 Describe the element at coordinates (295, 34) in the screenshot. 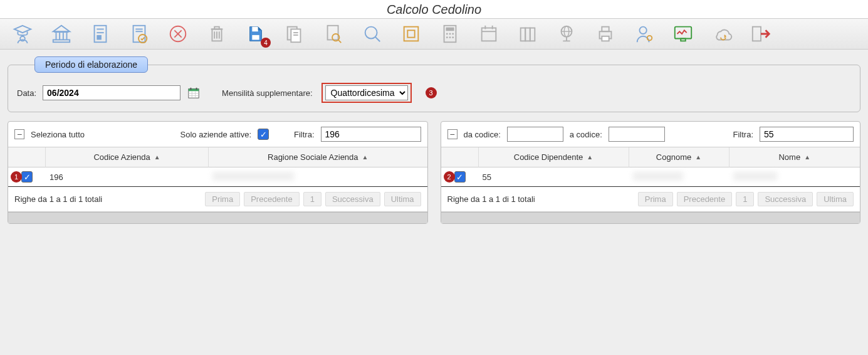

I see `copy-doc-icon` at that location.